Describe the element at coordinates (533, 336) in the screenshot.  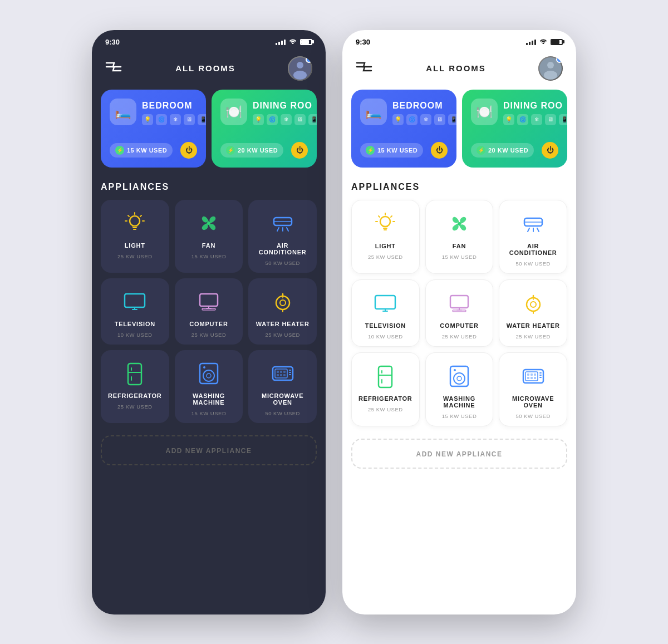
I see `heater-kw-light: 25 KW USED` at that location.